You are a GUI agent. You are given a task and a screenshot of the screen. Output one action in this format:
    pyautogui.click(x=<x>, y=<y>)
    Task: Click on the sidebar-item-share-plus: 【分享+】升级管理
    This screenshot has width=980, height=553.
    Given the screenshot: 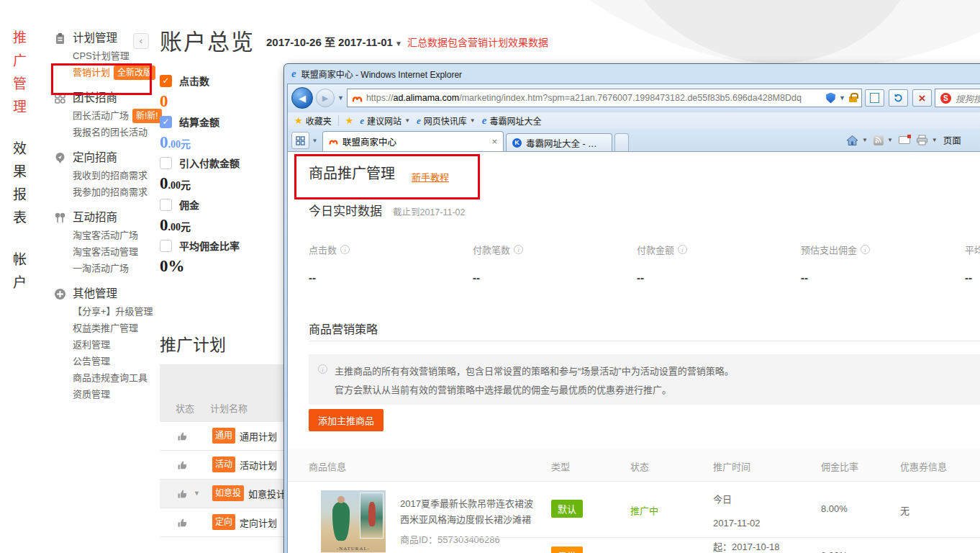 What is the action you would take?
    pyautogui.click(x=113, y=311)
    